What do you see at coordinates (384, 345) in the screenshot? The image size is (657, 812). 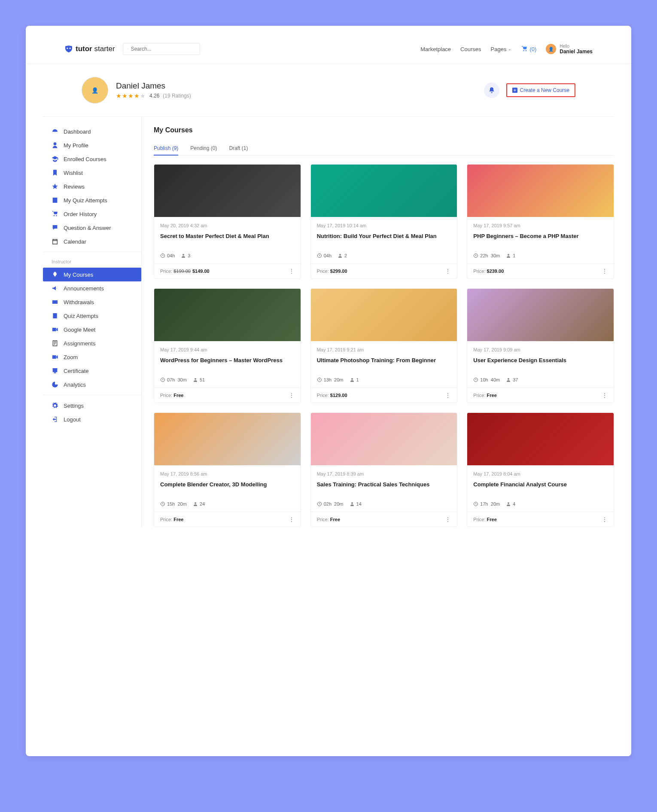 I see `course-card: May 17, 2019 9:21 amUltimate Photoshop T…` at bounding box center [384, 345].